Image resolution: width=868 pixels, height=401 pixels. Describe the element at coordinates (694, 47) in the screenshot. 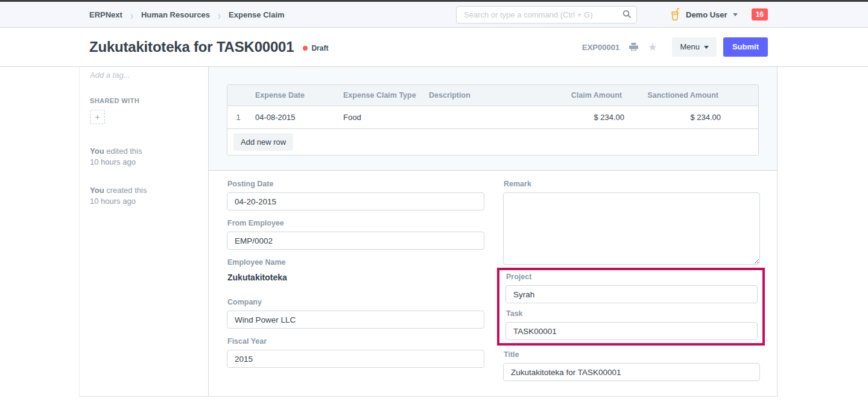

I see `menu-button: Menu` at that location.